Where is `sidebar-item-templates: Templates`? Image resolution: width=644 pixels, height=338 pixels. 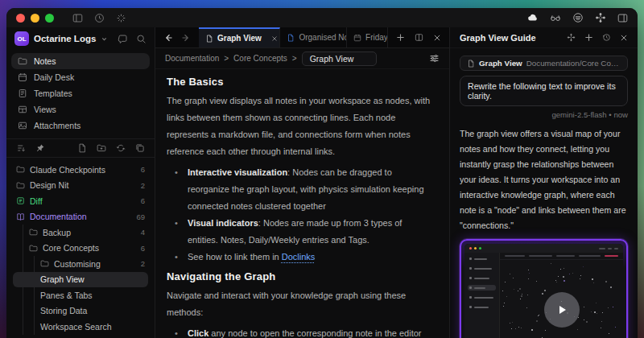
sidebar-item-templates: Templates is located at coordinates (80, 93).